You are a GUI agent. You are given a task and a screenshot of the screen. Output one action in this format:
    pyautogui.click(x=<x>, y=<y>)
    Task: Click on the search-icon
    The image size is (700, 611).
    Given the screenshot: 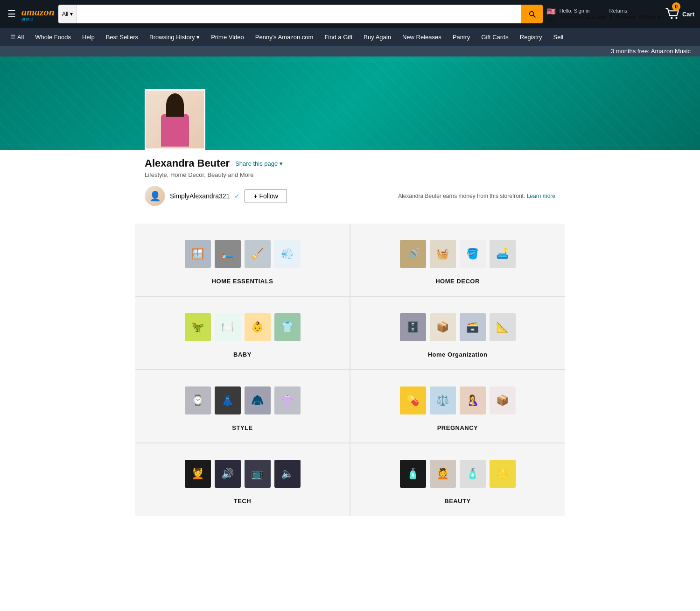 What is the action you would take?
    pyautogui.click(x=532, y=14)
    